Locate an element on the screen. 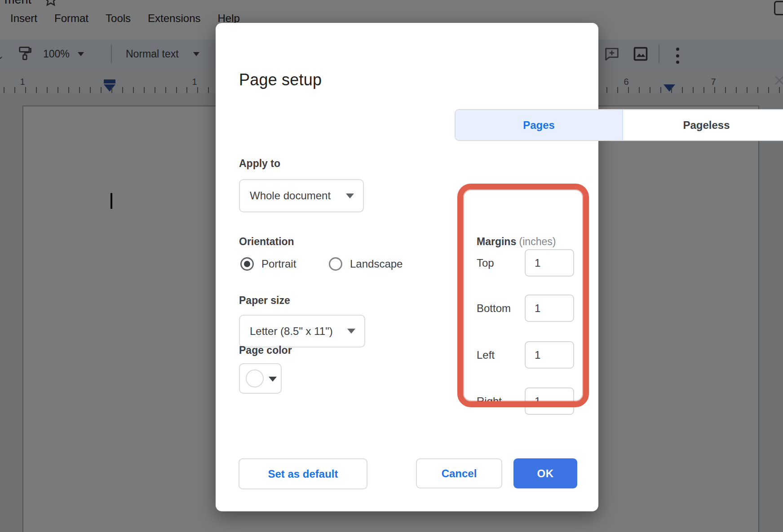  cancel-button: Cancel is located at coordinates (459, 473).